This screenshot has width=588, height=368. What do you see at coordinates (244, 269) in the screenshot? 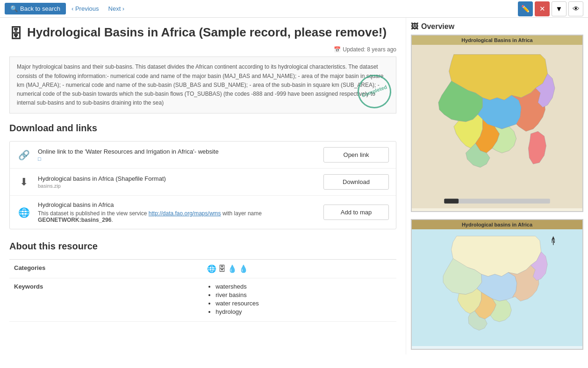
I see `category-icon-4: 💧` at bounding box center [244, 269].